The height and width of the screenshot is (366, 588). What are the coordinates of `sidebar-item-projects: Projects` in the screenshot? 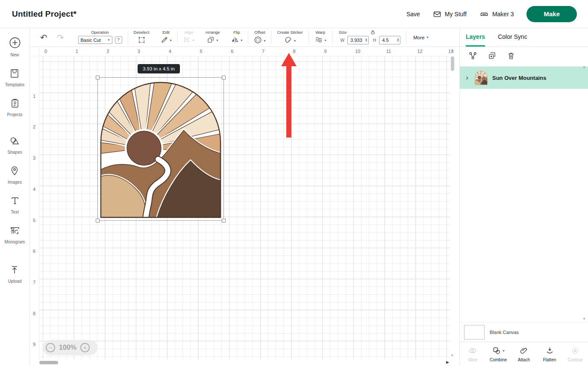 It's located at (15, 108).